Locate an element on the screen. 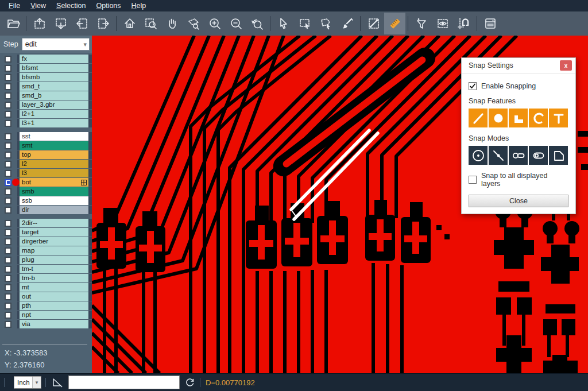 This screenshot has height=391, width=588. mode-closest-point-icon is located at coordinates (498, 155).